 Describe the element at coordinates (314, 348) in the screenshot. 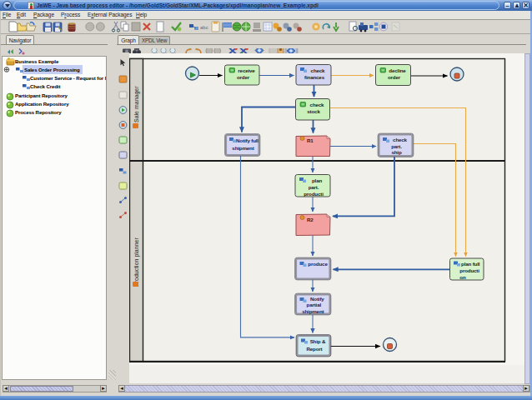

I see `svg-text: Report` at that location.